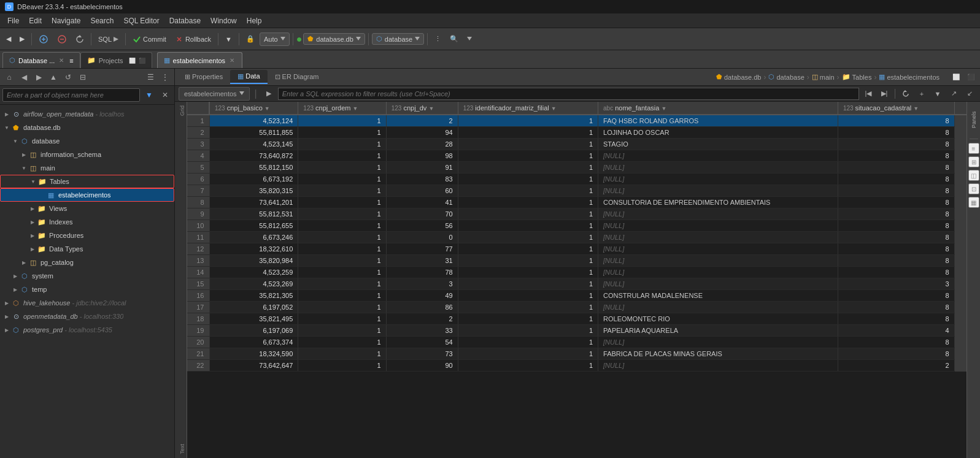  What do you see at coordinates (577, 179) in the screenshot?
I see `table-row: 66,673,1921831[NULL]8` at bounding box center [577, 179].